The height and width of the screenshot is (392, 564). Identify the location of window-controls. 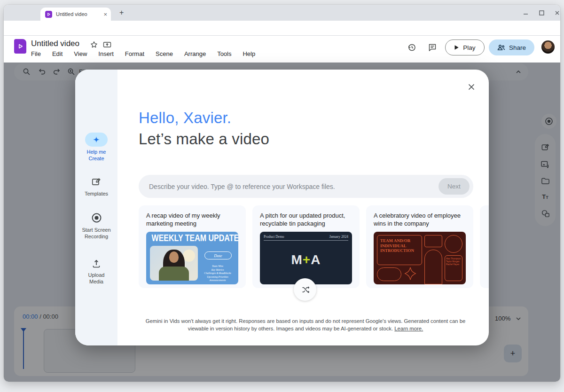
(541, 13).